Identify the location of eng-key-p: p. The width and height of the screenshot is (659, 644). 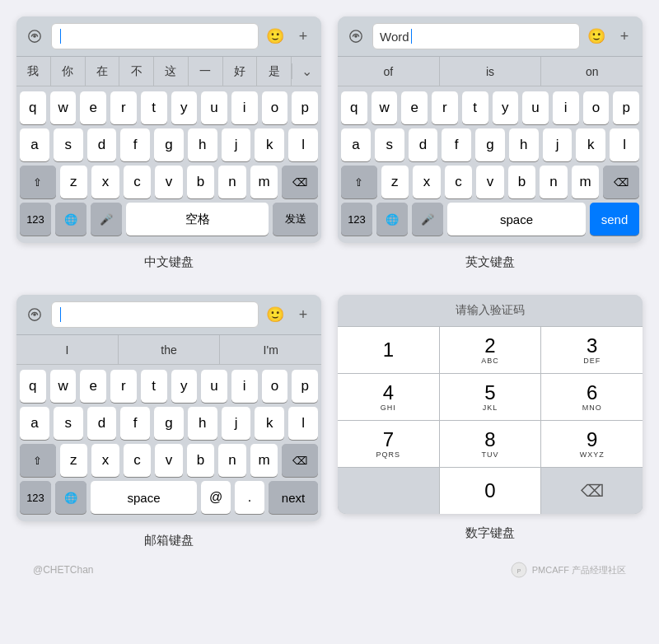
(626, 108).